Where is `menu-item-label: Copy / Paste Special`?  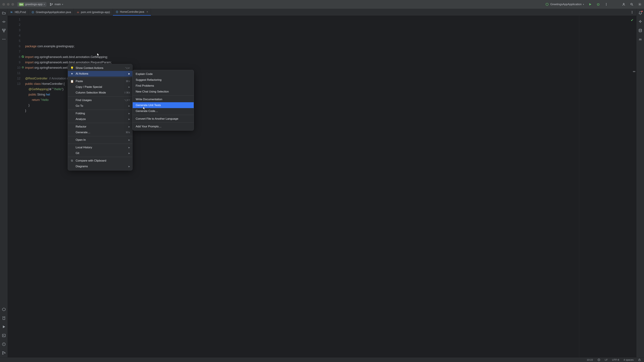
menu-item-label: Copy / Paste Special is located at coordinates (89, 87).